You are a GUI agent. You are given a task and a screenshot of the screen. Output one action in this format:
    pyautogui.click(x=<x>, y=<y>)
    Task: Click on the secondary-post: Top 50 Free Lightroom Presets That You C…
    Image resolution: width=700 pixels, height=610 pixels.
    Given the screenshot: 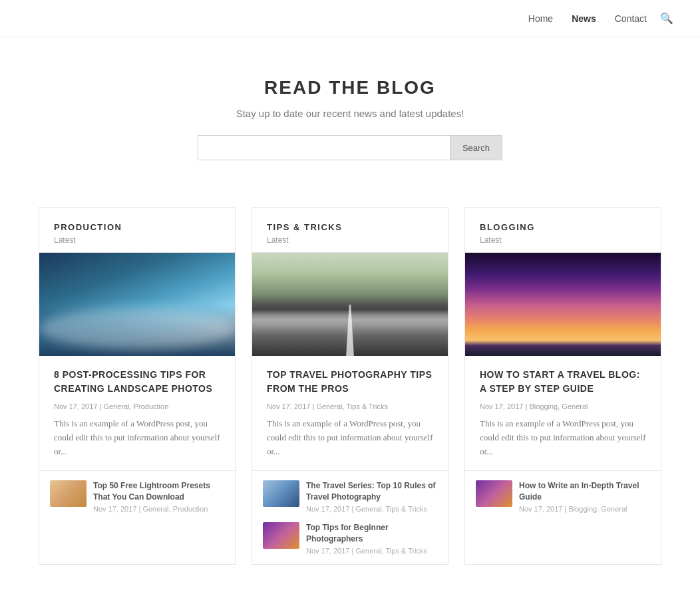 What is the action you would take?
    pyautogui.click(x=137, y=496)
    